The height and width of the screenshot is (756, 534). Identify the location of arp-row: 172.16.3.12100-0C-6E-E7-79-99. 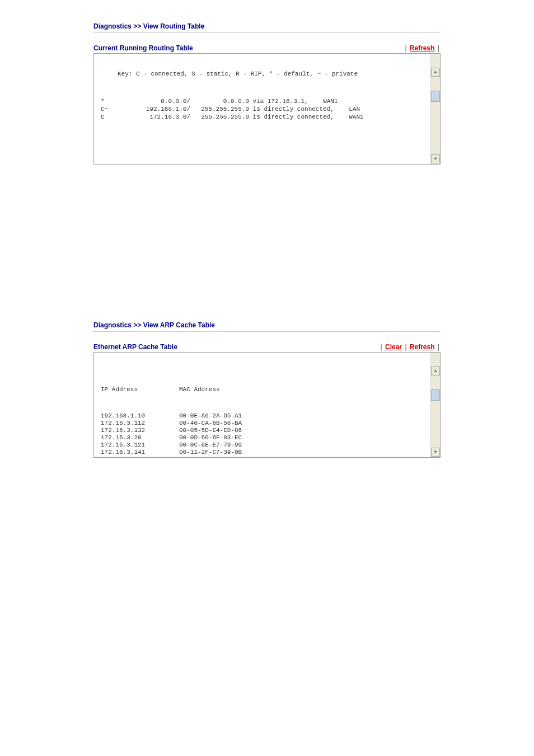
(267, 445).